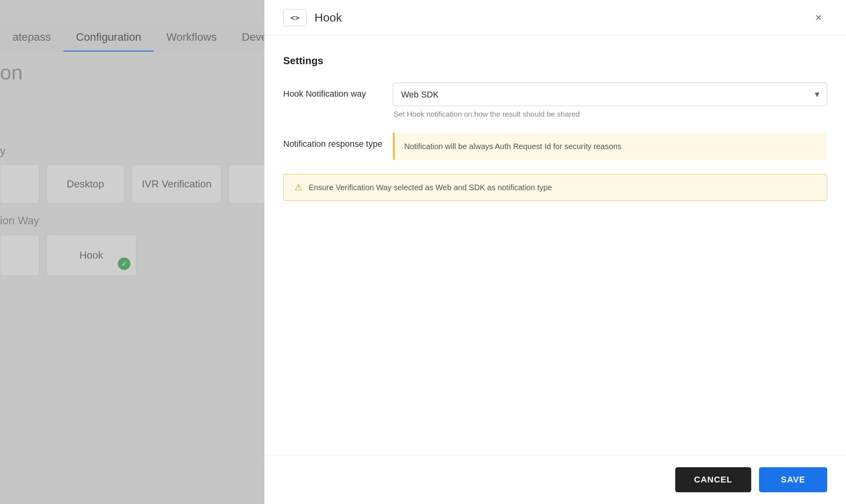 The width and height of the screenshot is (846, 504). I want to click on notification-way-control: Web SDK Webhook Push ▼ Set Hook notifica…, so click(610, 101).